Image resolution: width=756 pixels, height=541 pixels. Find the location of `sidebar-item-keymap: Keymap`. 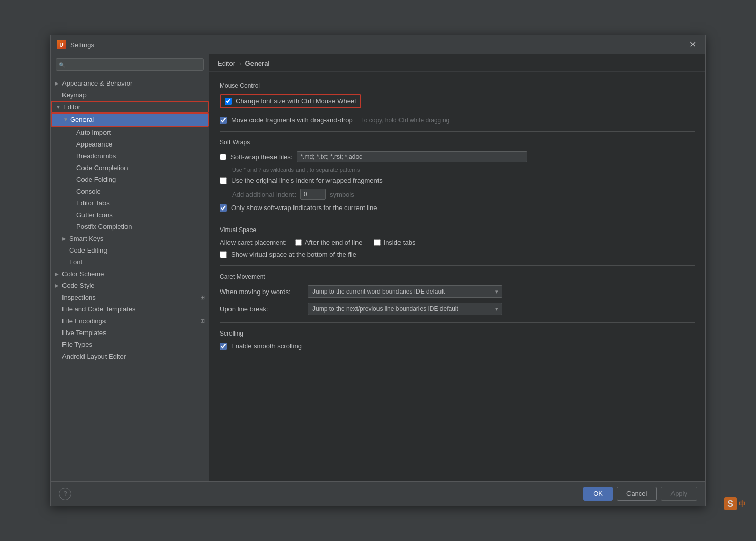

sidebar-item-keymap: Keymap is located at coordinates (130, 95).